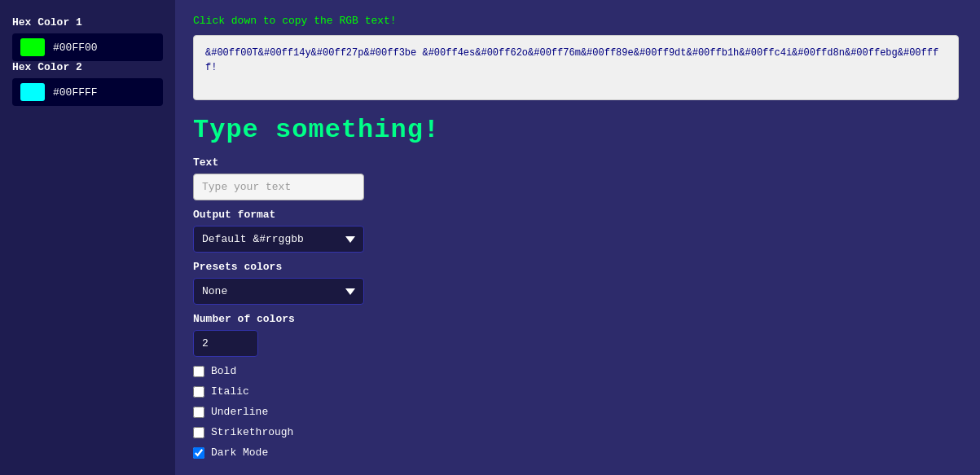 This screenshot has width=980, height=475. I want to click on underline-label: Underline, so click(240, 412).